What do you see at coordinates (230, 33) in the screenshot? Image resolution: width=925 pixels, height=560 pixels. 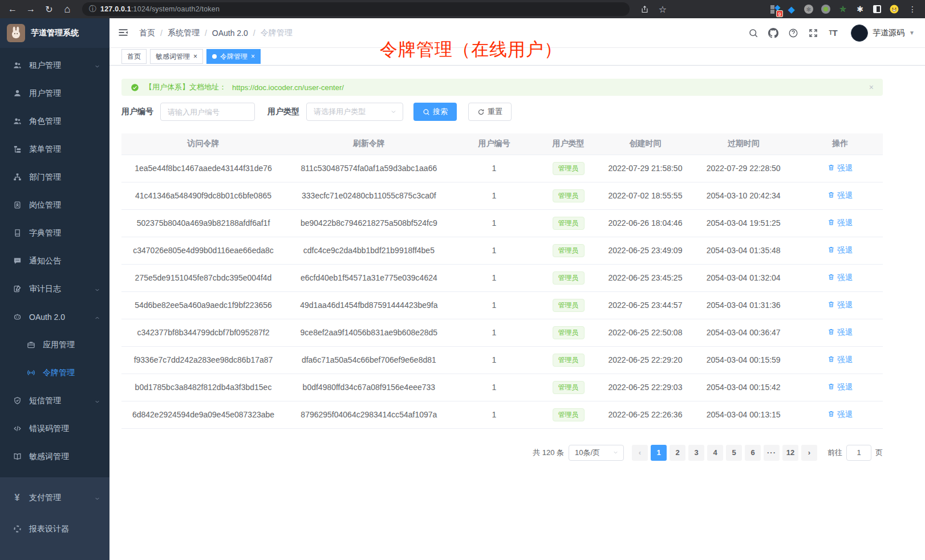 I see `breadcrumb-item-3: OAuth 2.0` at bounding box center [230, 33].